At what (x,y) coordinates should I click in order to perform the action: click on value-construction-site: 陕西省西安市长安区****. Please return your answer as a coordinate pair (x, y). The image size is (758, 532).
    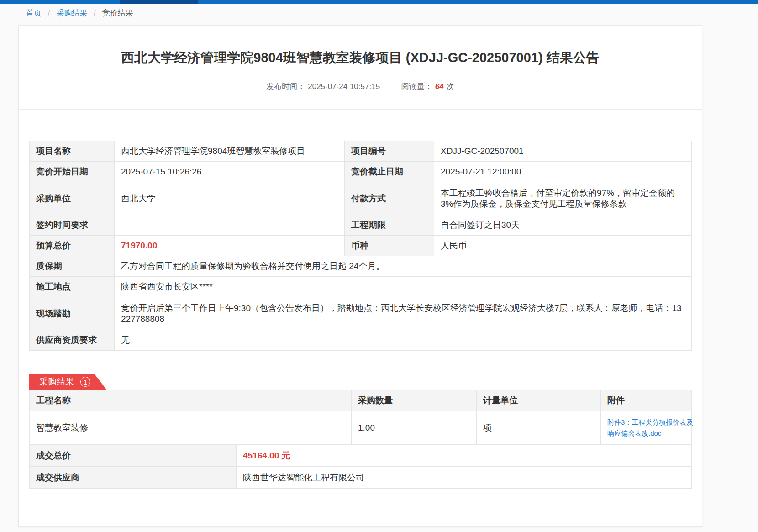
    Looking at the image, I should click on (403, 287).